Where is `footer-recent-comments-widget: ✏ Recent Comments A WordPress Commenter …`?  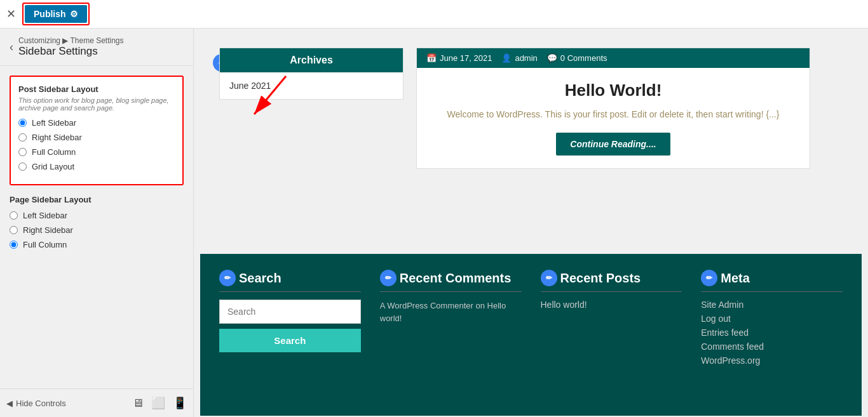 footer-recent-comments-widget: ✏ Recent Comments A WordPress Commenter … is located at coordinates (451, 335).